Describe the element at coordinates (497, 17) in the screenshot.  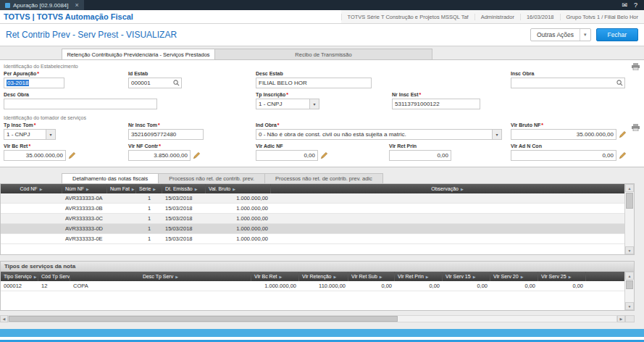
I see `user-label: Administrador` at that location.